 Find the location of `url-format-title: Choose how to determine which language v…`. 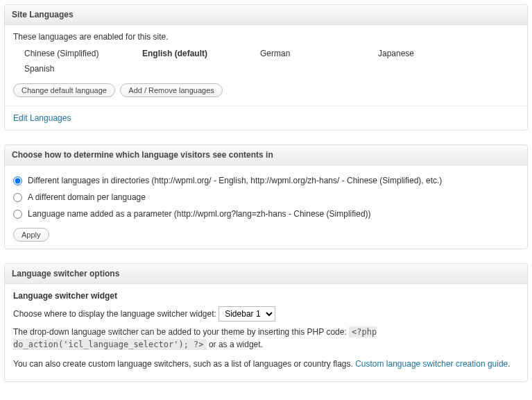

url-format-title: Choose how to determine which language v… is located at coordinates (266, 155).